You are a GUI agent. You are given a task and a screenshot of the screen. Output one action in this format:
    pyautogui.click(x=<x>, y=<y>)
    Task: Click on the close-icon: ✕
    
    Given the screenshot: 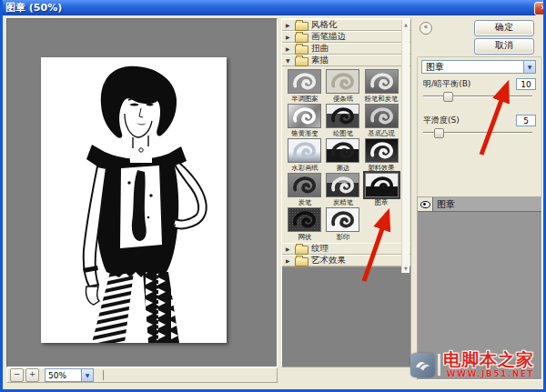 What is the action you would take?
    pyautogui.click(x=541, y=9)
    